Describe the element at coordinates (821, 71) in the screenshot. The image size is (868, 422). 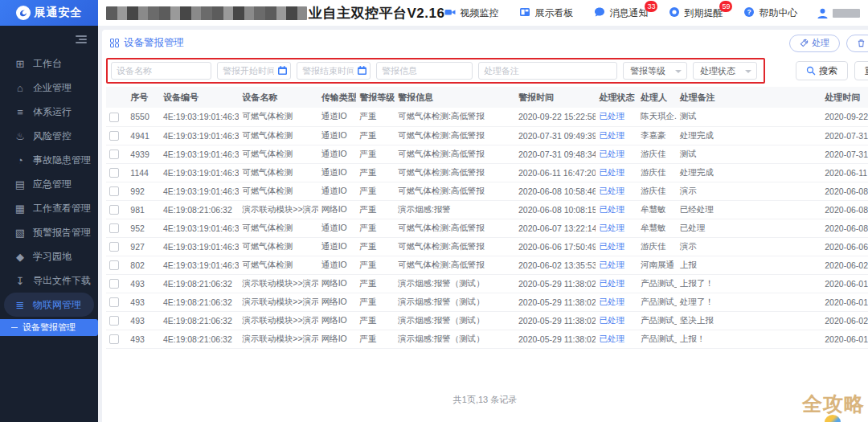
I see `search-button: 搜索` at that location.